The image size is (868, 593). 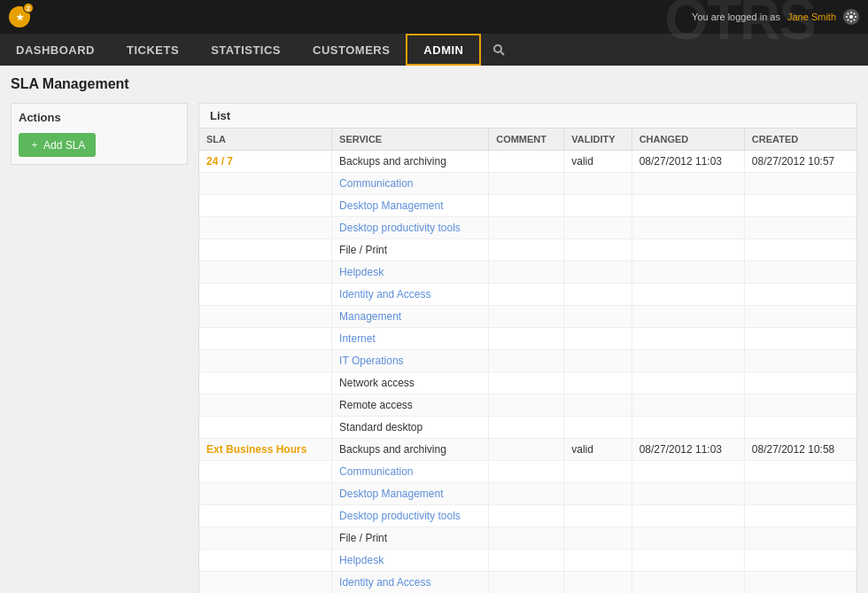 What do you see at coordinates (266, 161) in the screenshot?
I see `cell-sla: 24 / 7` at bounding box center [266, 161].